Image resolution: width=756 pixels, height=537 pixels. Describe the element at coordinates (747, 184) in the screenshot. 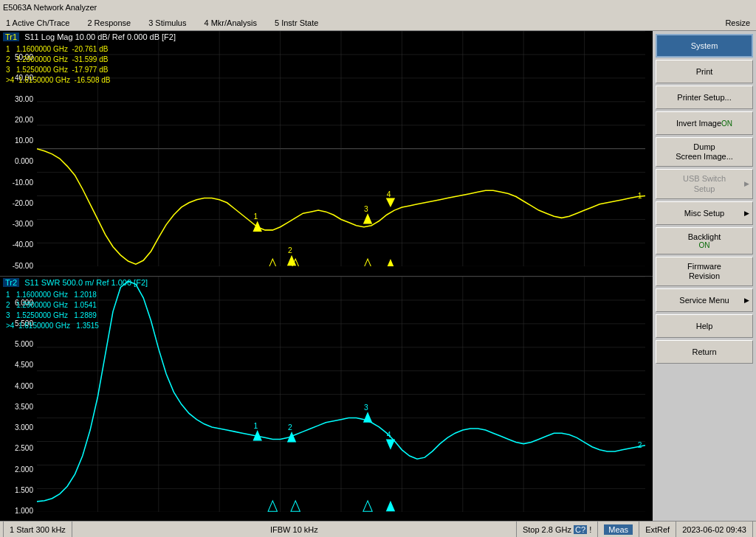

I see `usb-switch-arrow: ▶` at that location.